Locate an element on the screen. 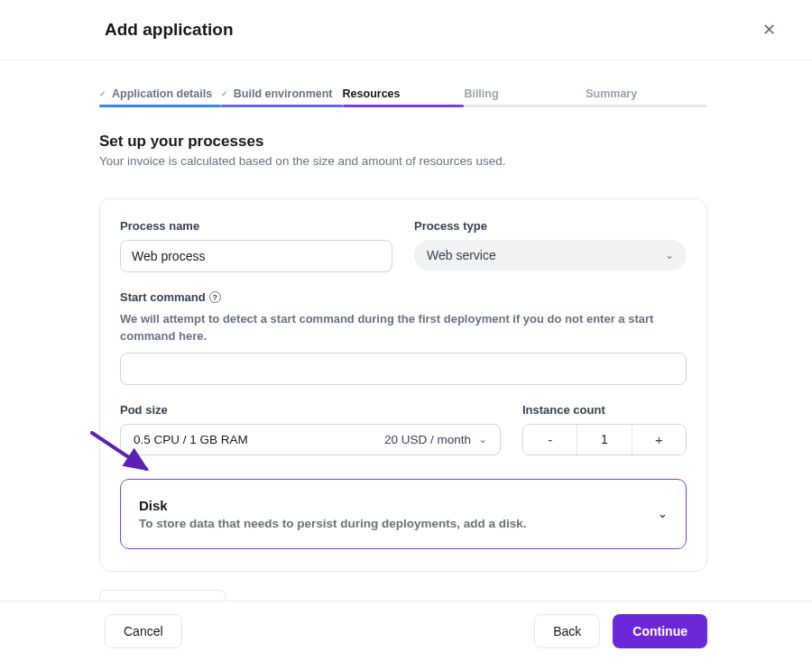  close-button: ✕ is located at coordinates (769, 30).